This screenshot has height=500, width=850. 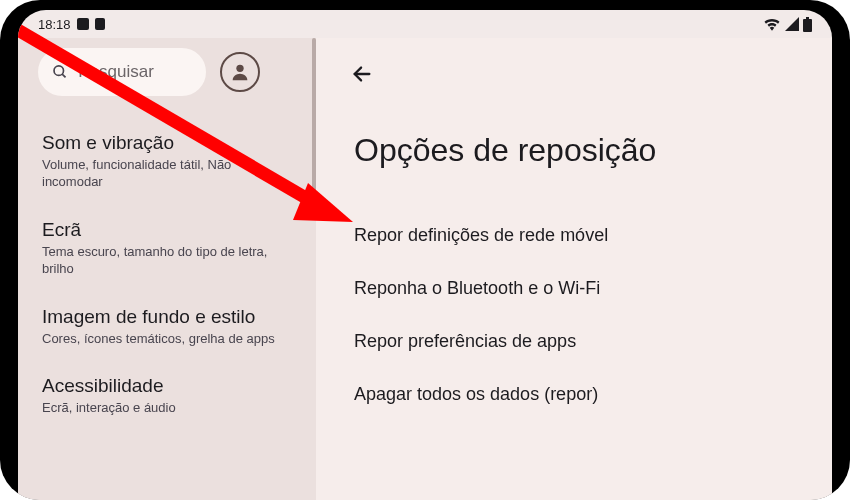 What do you see at coordinates (167, 396) in the screenshot?
I see `sidebar-item-accessibility: Acessibilidade Ecrã, interação e áudio` at bounding box center [167, 396].